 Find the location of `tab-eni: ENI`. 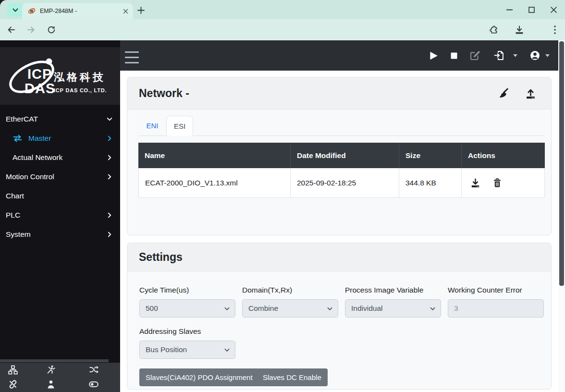

tab-eni: ENI is located at coordinates (152, 126).